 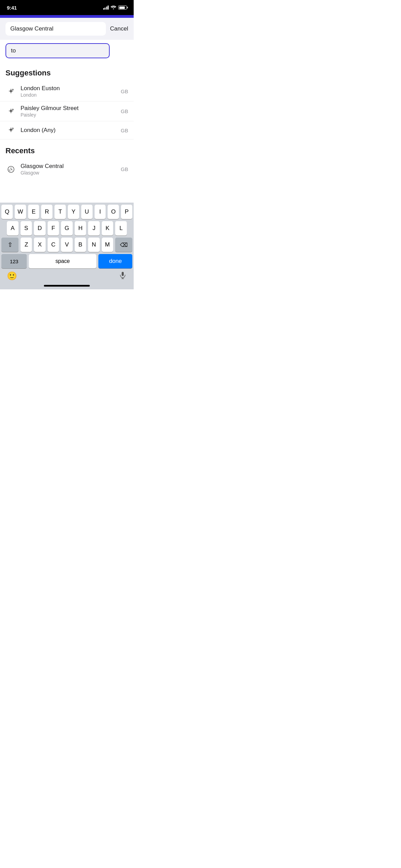 What do you see at coordinates (67, 246) in the screenshot?
I see `keyboard: Q W E R T Y U I O P A S D F G H J K L ⇧ …` at bounding box center [67, 246].